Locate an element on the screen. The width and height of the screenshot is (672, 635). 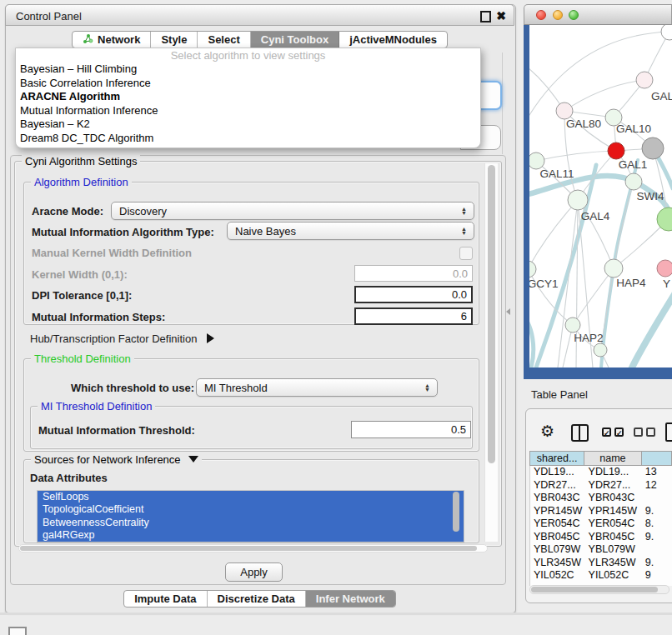
network-node-gal1 is located at coordinates (616, 151).